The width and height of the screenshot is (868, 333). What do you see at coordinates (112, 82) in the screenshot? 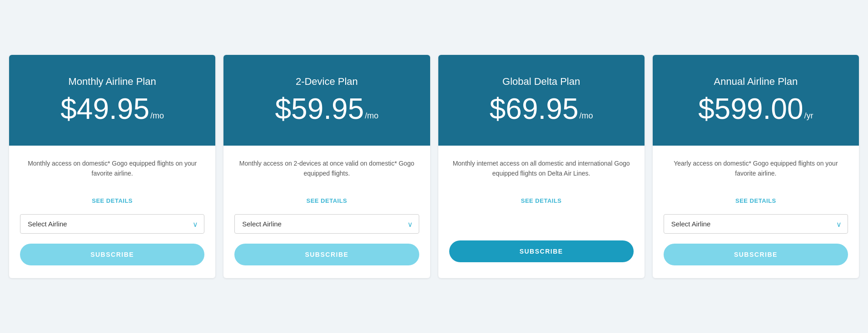
I see `plan-name: Monthly Airline Plan` at bounding box center [112, 82].